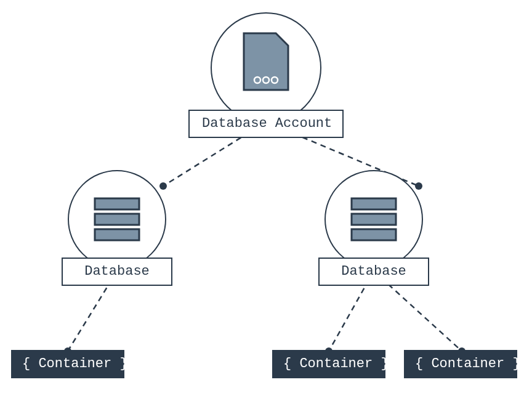  What do you see at coordinates (117, 272) in the screenshot?
I see `database-label-box-left: Database` at bounding box center [117, 272].